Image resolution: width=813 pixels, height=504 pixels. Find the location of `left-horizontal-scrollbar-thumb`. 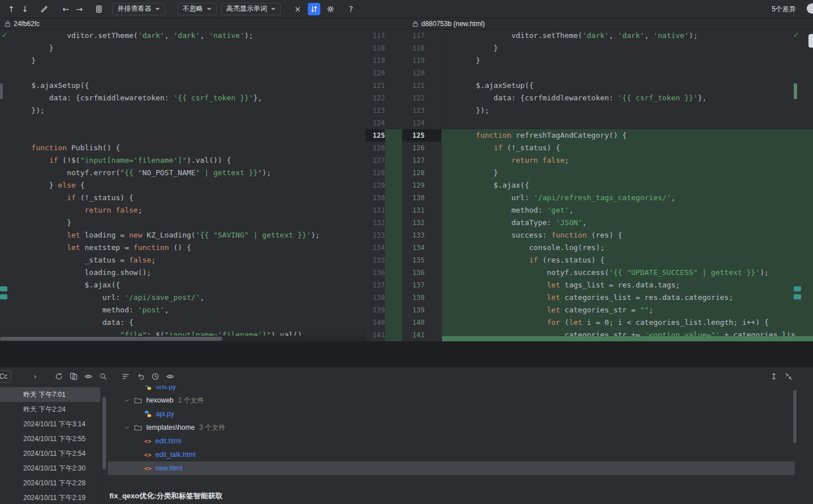

left-horizontal-scrollbar-thumb is located at coordinates (111, 339).